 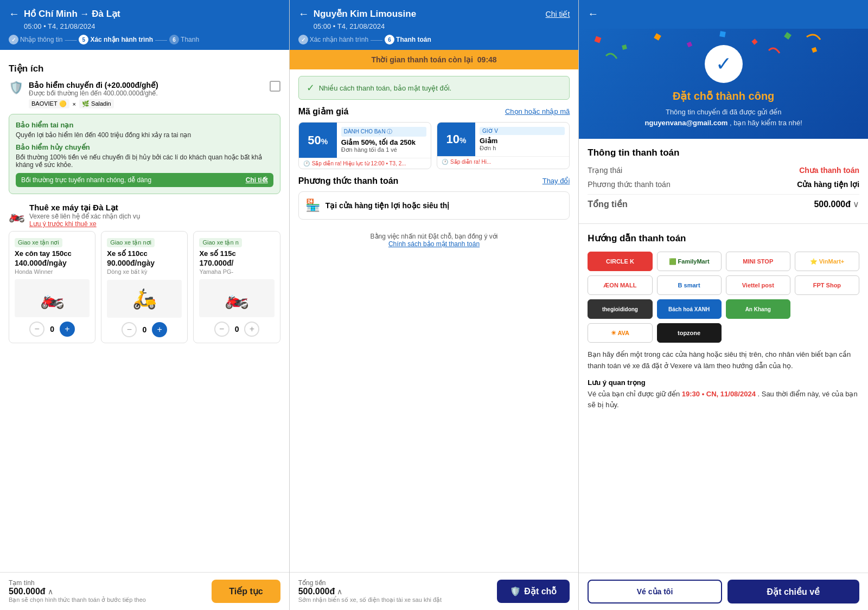 I want to click on payment-info-title: Thông tin thanh toán, so click(x=724, y=153).